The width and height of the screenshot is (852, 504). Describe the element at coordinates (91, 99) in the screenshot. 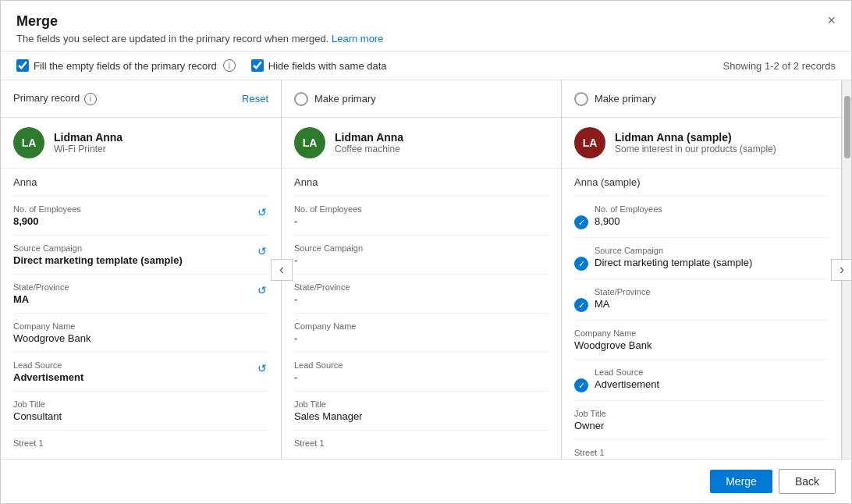

I see `primary-info-icon: i` at that location.